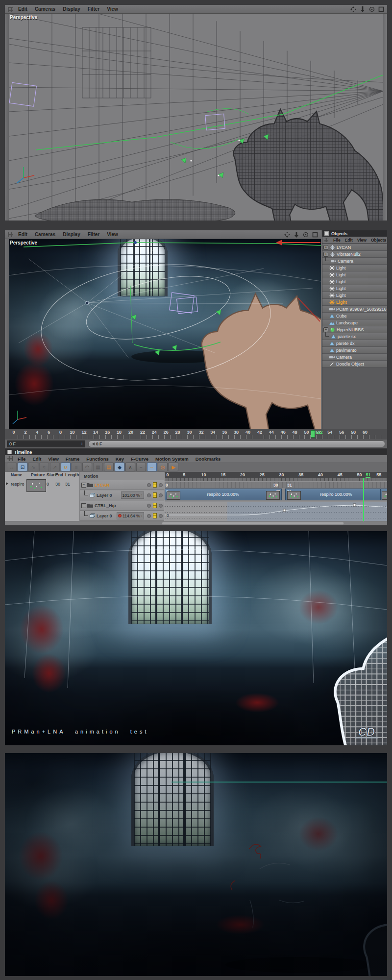  What do you see at coordinates (7, 484) in the screenshot?
I see `expand-arrow-icon` at bounding box center [7, 484].